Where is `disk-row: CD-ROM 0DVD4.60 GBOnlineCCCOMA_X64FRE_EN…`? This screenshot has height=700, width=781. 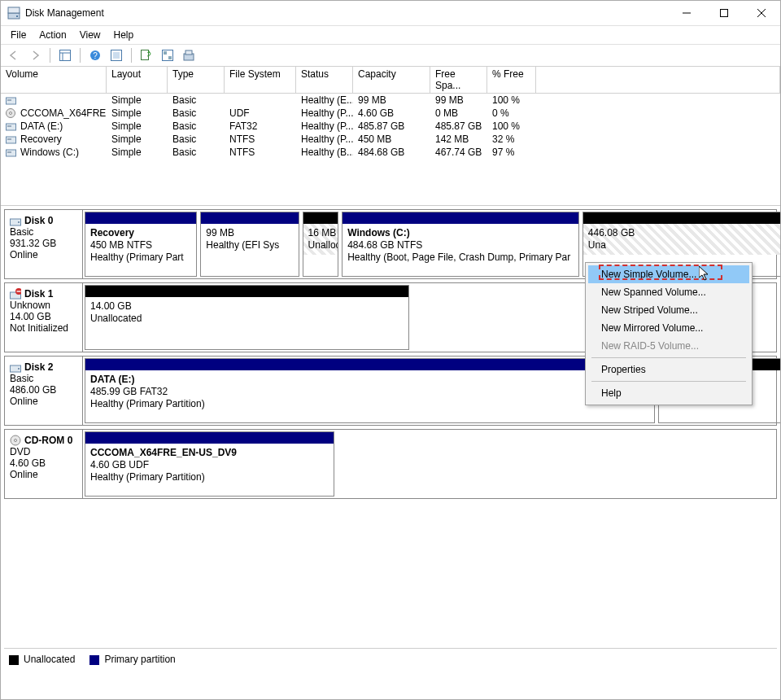 disk-row: CD-ROM 0DVD4.60 GBOnlineCCCOMA_X64FRE_EN… is located at coordinates (390, 464).